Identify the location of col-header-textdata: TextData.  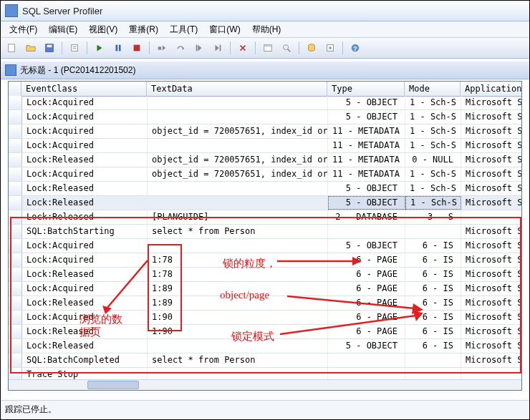
(237, 89).